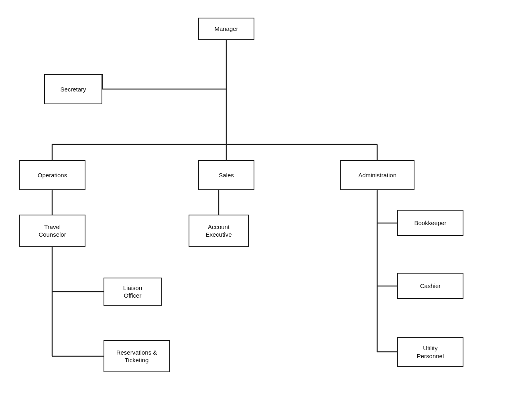  I want to click on node-sales: Sales, so click(226, 175).